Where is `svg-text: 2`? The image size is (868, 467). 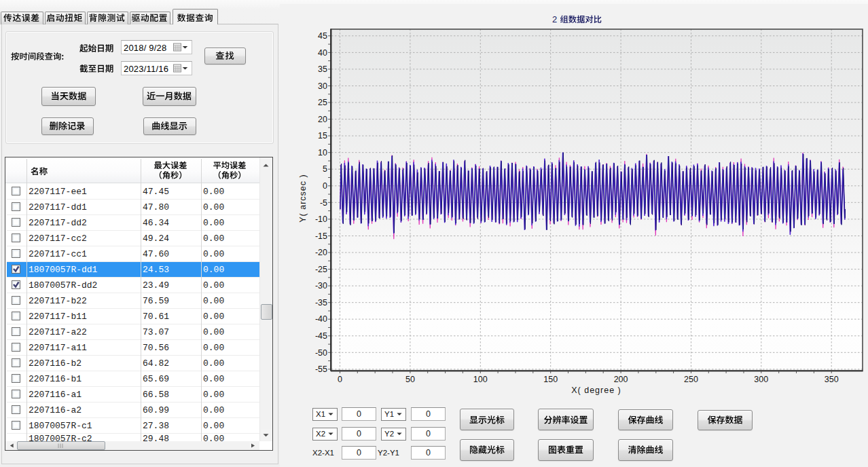 svg-text: 2 is located at coordinates (554, 19).